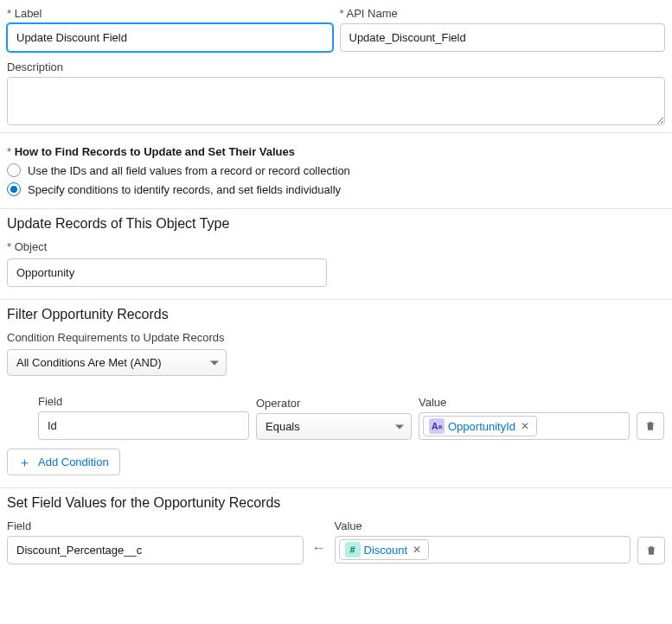  I want to click on radio-option-use-ids: Use the IDs and all field values from a …, so click(336, 170).